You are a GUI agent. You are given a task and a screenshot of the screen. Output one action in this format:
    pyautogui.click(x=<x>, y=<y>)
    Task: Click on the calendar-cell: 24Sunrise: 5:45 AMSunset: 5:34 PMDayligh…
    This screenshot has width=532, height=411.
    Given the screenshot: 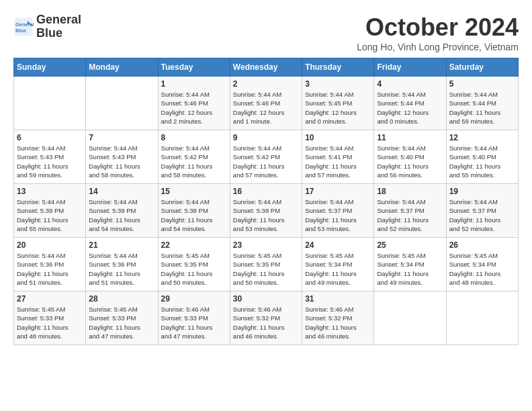 What is the action you would take?
    pyautogui.click(x=339, y=265)
    